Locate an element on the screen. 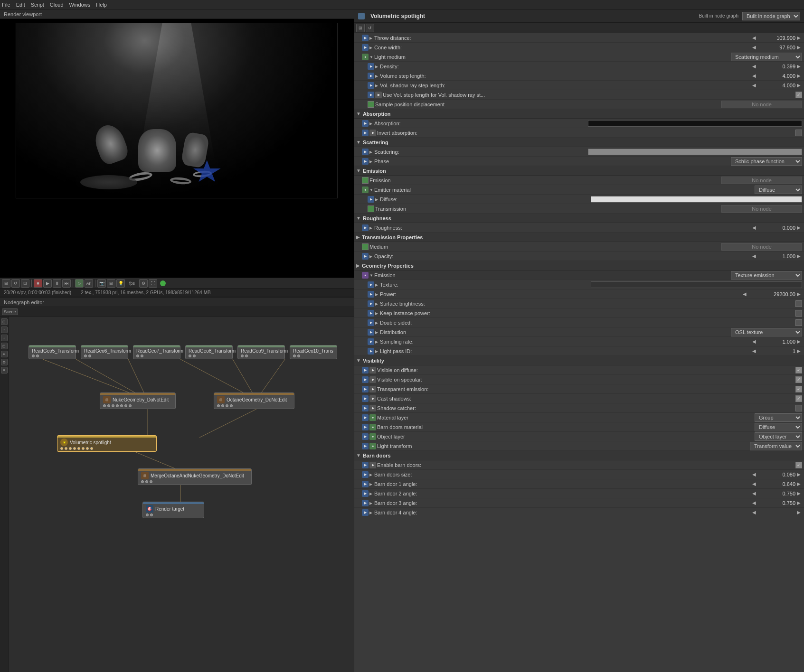 The height and width of the screenshot is (672, 804). section-roughness: ▼ Roughness is located at coordinates (579, 218).